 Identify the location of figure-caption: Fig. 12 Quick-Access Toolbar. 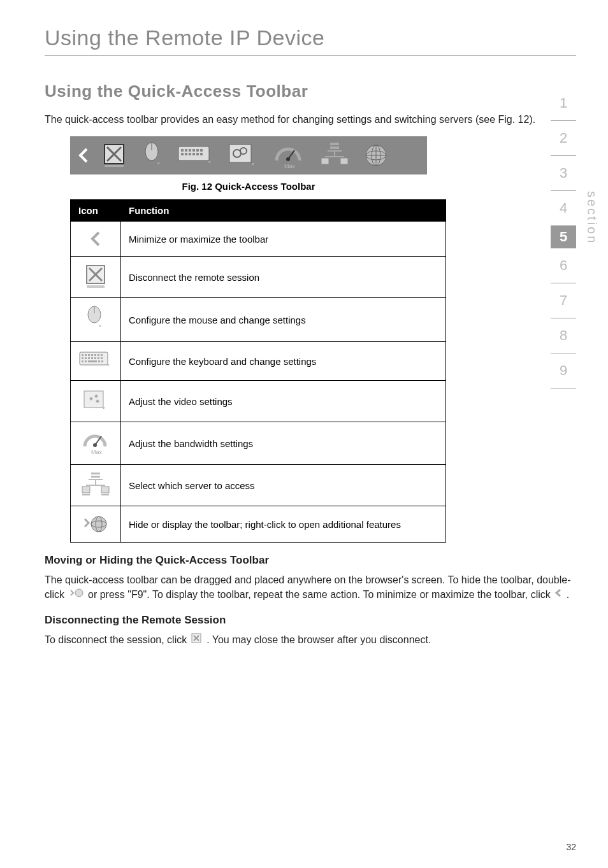
(249, 186).